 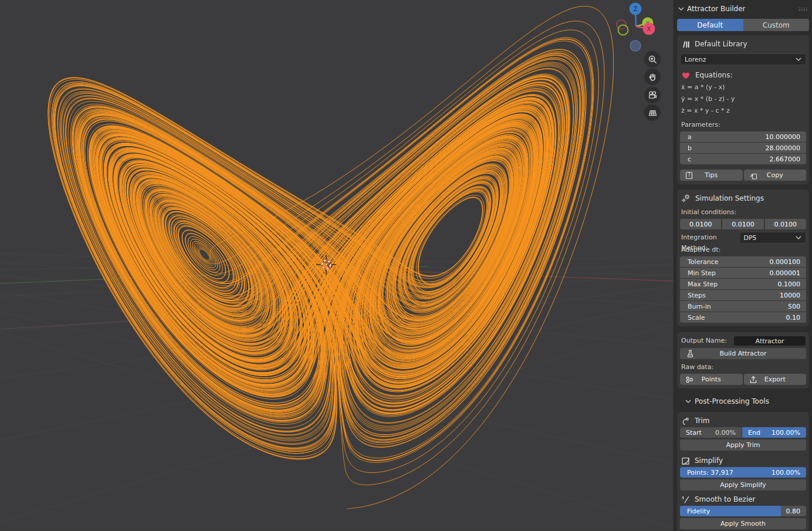 I want to click on zoom-button, so click(x=652, y=59).